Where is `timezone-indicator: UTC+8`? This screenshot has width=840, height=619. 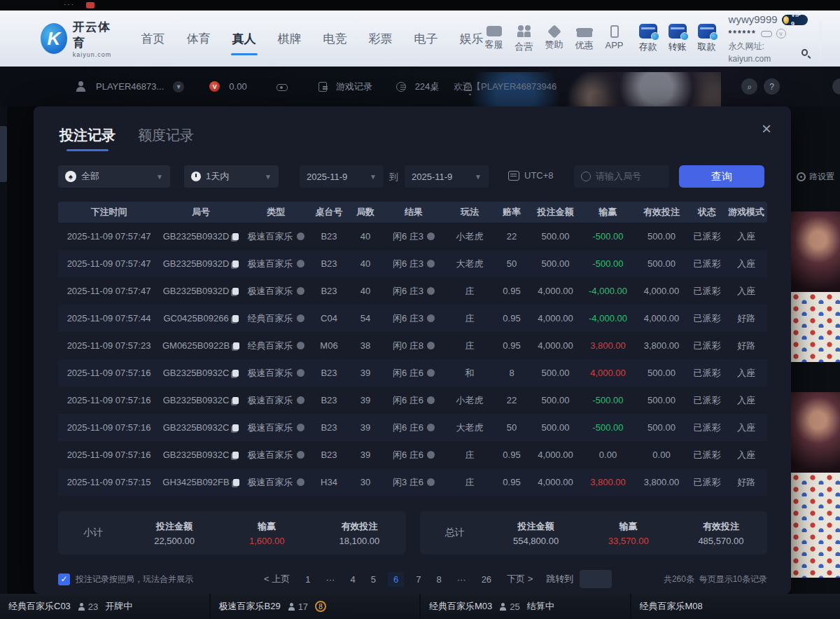
timezone-indicator: UTC+8 is located at coordinates (531, 175).